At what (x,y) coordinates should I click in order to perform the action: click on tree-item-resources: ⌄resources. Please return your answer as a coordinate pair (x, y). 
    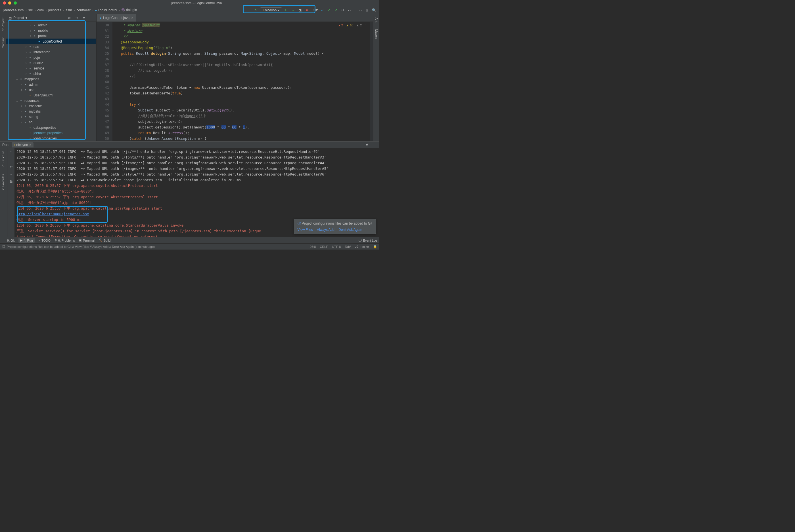
    Looking at the image, I should click on (51, 100).